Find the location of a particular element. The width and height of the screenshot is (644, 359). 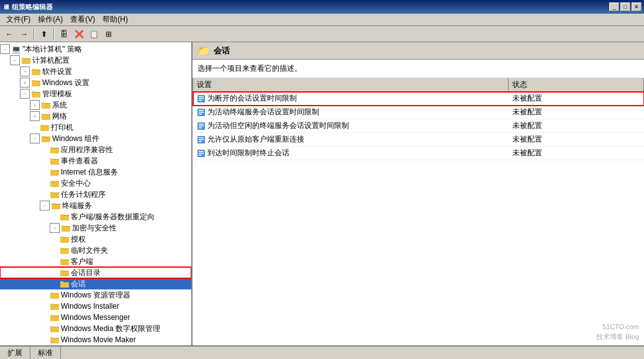

tree-item-computer: −计算机配置 is located at coordinates (96, 60).